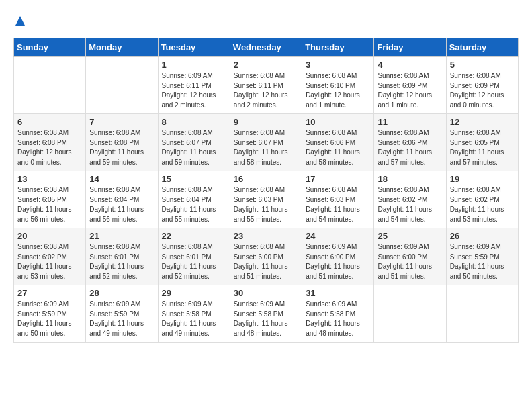 Image resolution: width=532 pixels, height=411 pixels. What do you see at coordinates (194, 205) in the screenshot?
I see `cell-detail: Sunrise: 6:08 AMSunset: 6:04 PMDaylight:…` at bounding box center [194, 205].